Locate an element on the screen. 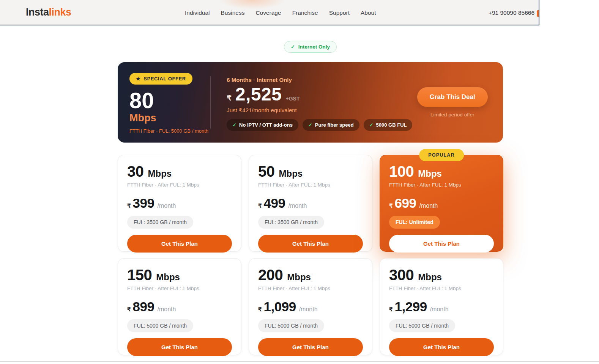  offer-price: 2,525 is located at coordinates (259, 94).